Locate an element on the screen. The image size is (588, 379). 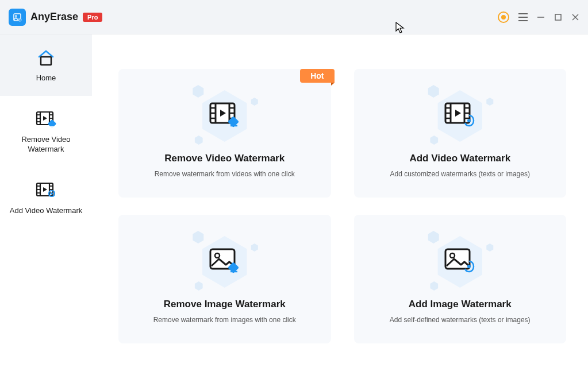
image-add-large-icon is located at coordinates (460, 262).